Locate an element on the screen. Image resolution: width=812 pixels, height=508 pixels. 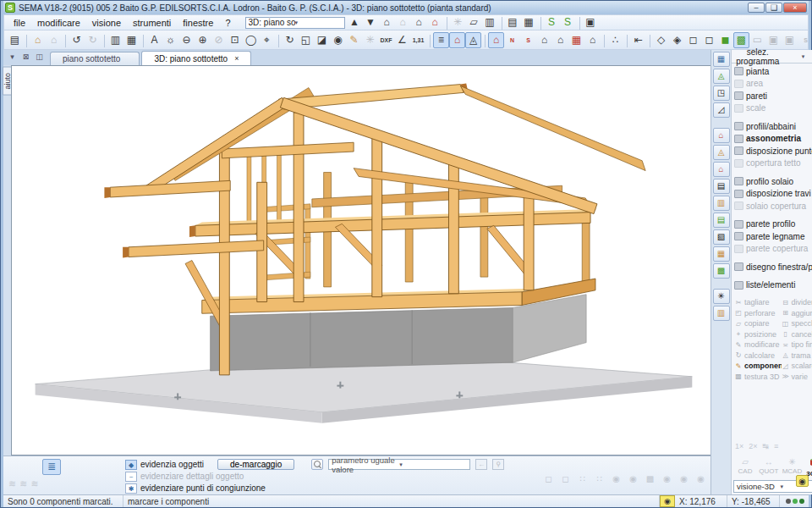
program-item: pianta is located at coordinates (773, 71).